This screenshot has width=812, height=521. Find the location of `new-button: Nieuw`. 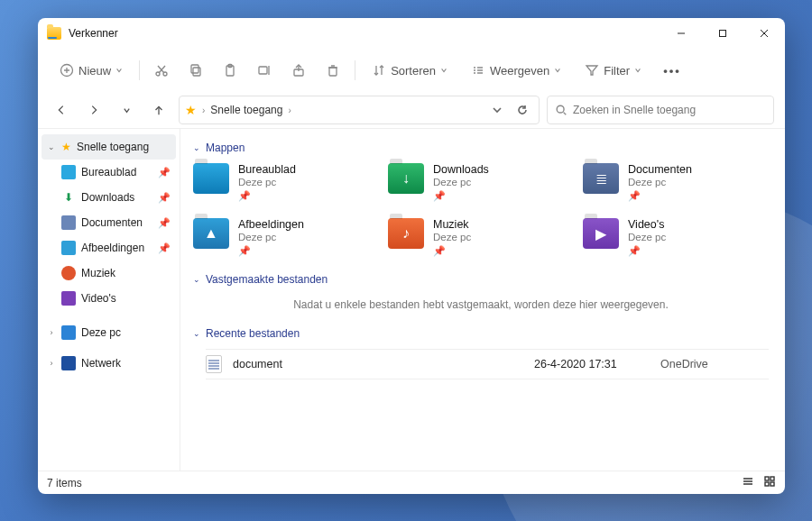

new-button: Nieuw is located at coordinates (91, 70).